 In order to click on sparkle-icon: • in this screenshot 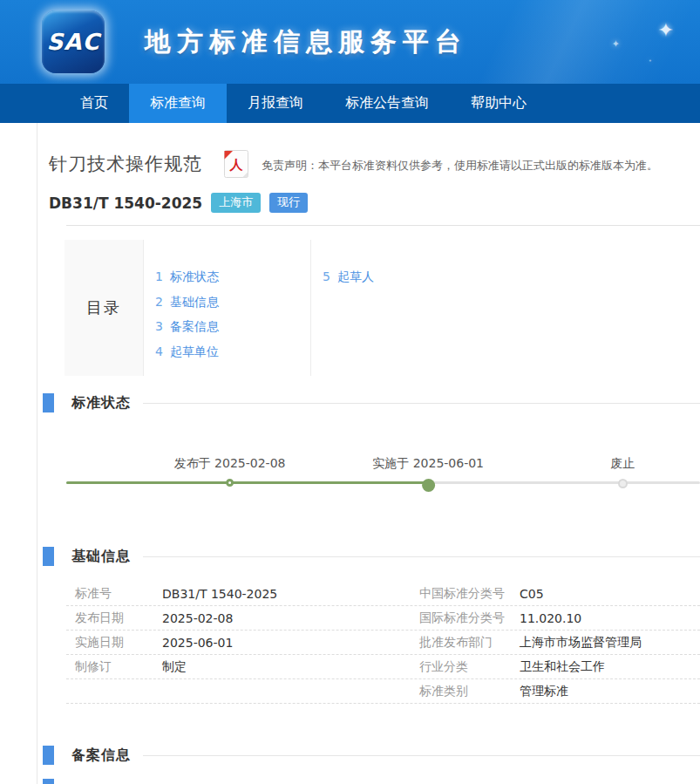, I will do `click(650, 61)`.